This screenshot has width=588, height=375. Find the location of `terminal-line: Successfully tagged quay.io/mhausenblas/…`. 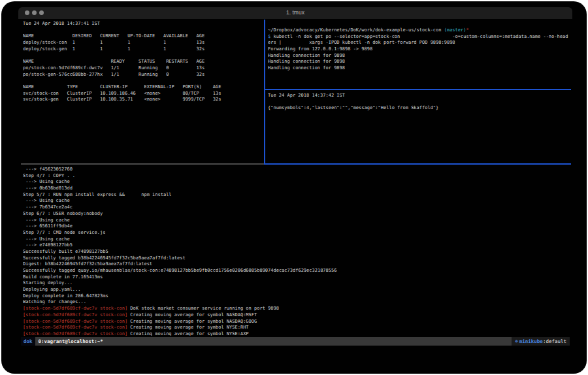

terminal-line: Successfully tagged quay.io/mhausenblas/… is located at coordinates (297, 271).